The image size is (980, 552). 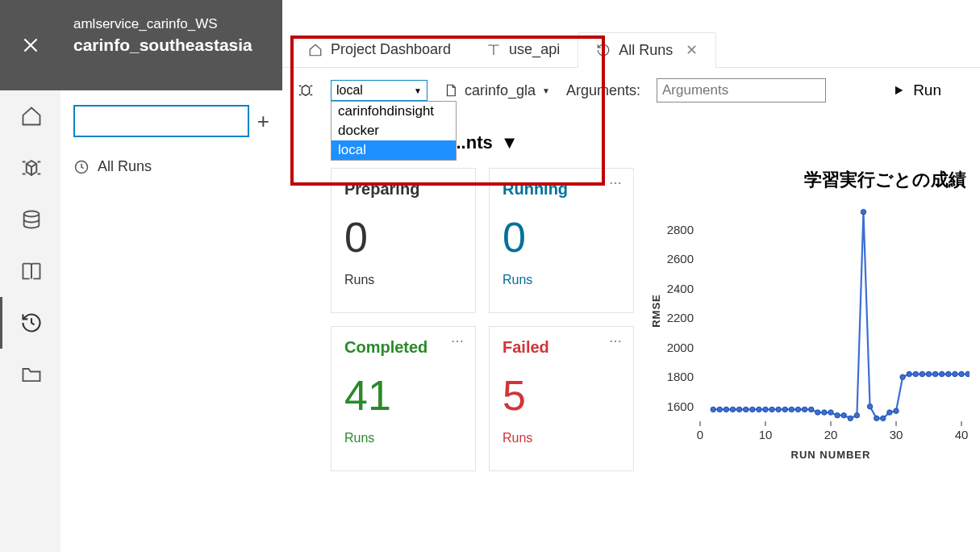 What do you see at coordinates (171, 166) in the screenshot?
I see `all-runs-link: All Runs` at bounding box center [171, 166].